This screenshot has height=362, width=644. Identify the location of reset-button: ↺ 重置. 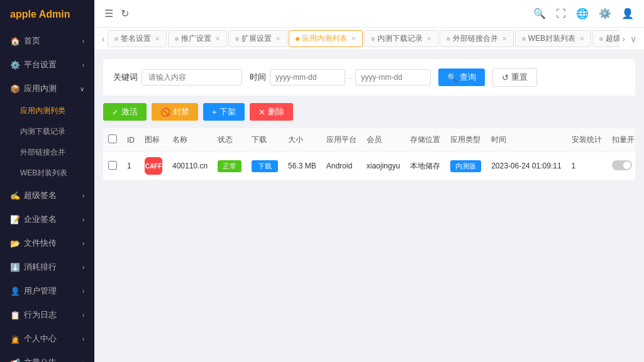
(514, 77).